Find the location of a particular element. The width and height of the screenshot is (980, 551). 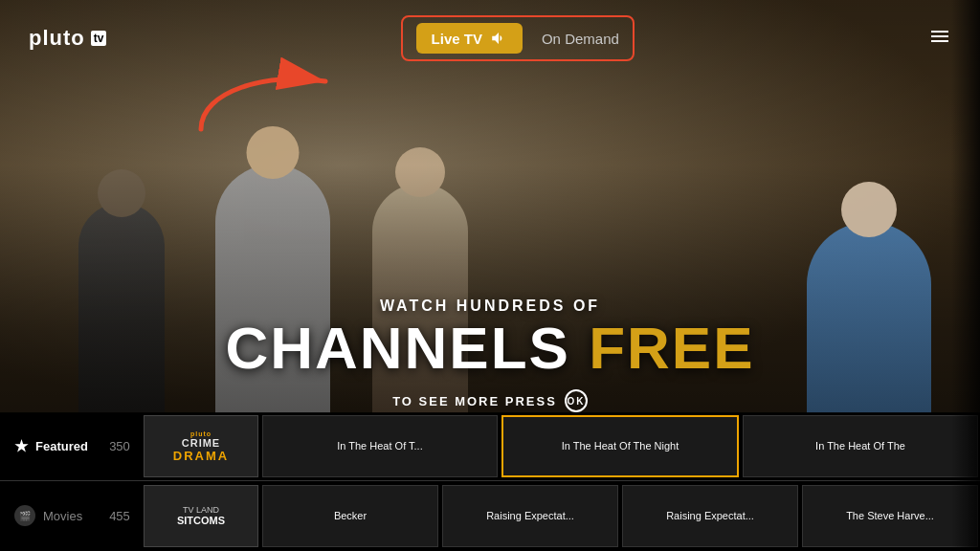

logo-tv-badge: tv is located at coordinates (100, 38).